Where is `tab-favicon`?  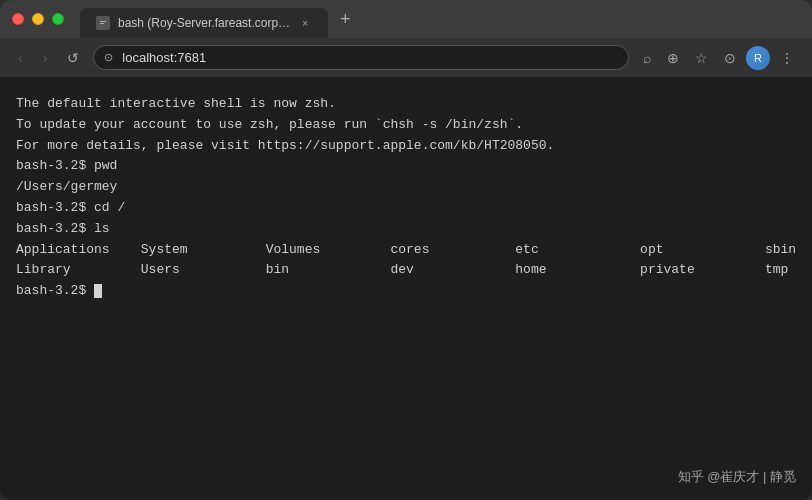
tab-favicon is located at coordinates (103, 23).